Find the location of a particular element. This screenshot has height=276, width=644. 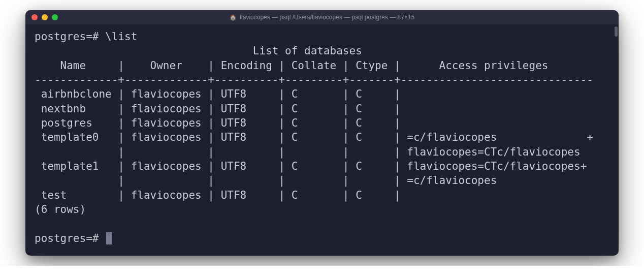

output-heading: List of databases is located at coordinates (198, 51).